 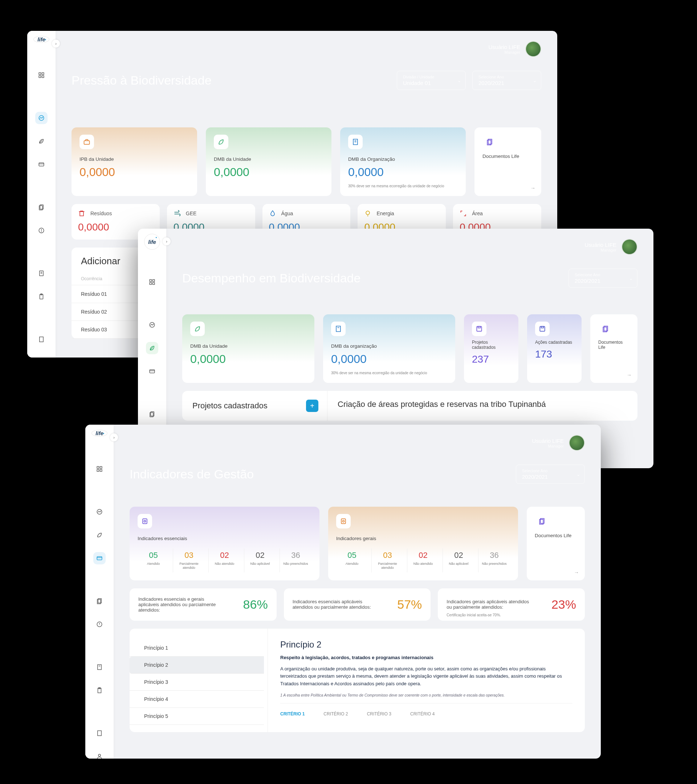 I want to click on criteria-tab: CRITÉRIO 3, so click(x=379, y=714).